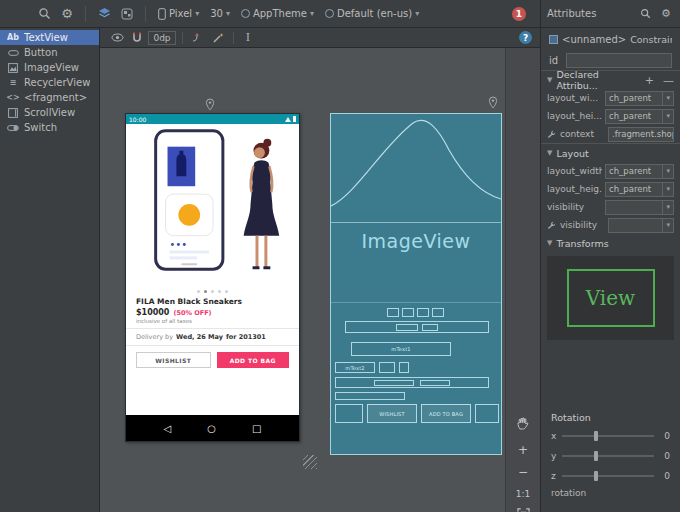  I want to click on api-level-selector: 30 ▾, so click(220, 14).